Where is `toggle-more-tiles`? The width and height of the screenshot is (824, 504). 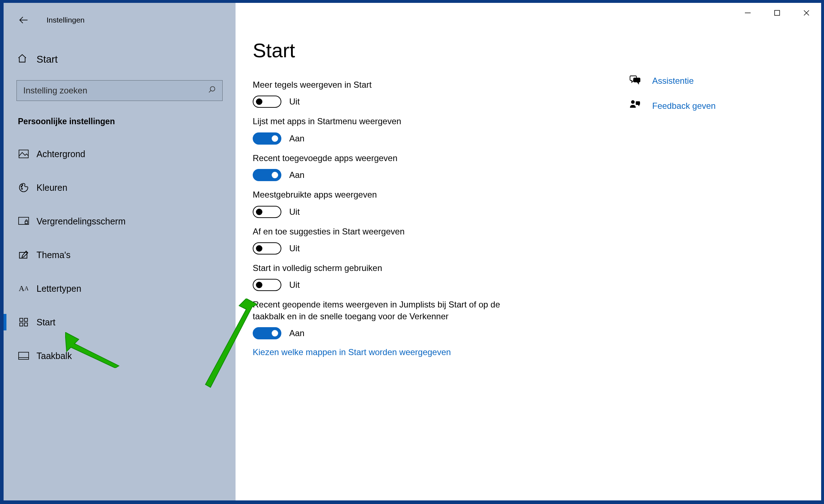 toggle-more-tiles is located at coordinates (267, 102).